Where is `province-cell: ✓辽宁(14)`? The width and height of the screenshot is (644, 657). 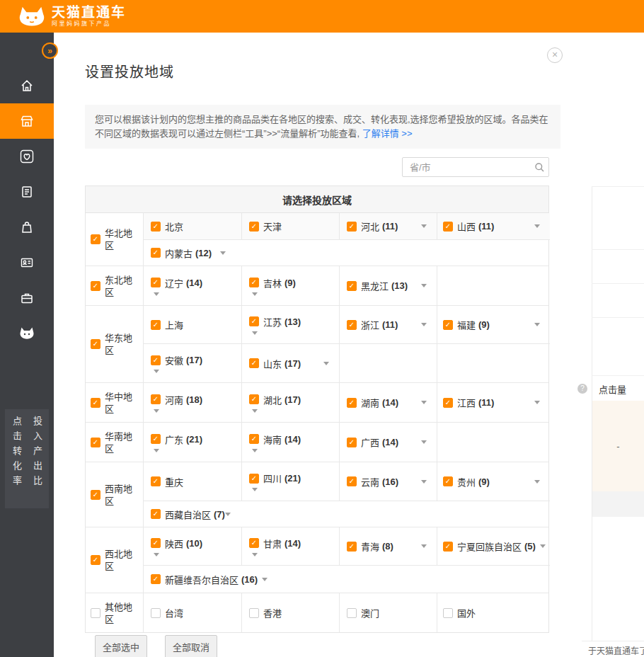
province-cell: ✓辽宁(14) is located at coordinates (192, 286).